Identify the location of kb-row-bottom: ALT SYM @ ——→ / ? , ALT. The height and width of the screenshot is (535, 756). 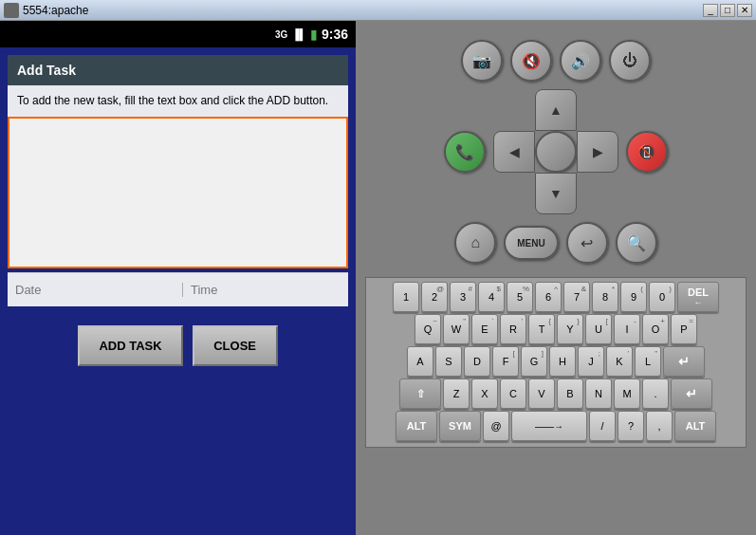
(556, 426).